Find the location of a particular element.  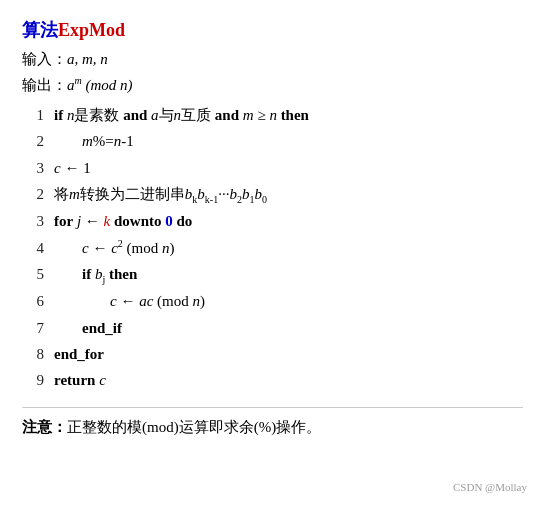

watermark: CSDN @Mollay is located at coordinates (490, 487).